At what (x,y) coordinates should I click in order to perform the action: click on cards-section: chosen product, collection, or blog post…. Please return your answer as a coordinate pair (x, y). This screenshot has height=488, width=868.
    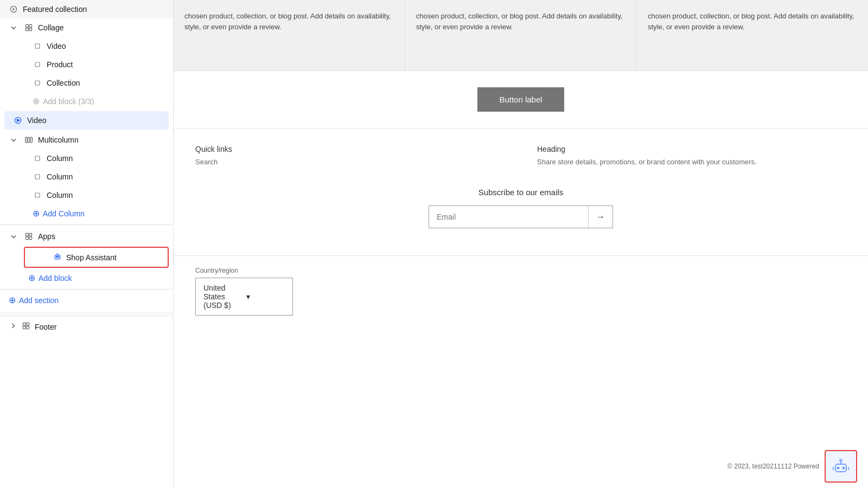
    Looking at the image, I should click on (521, 36).